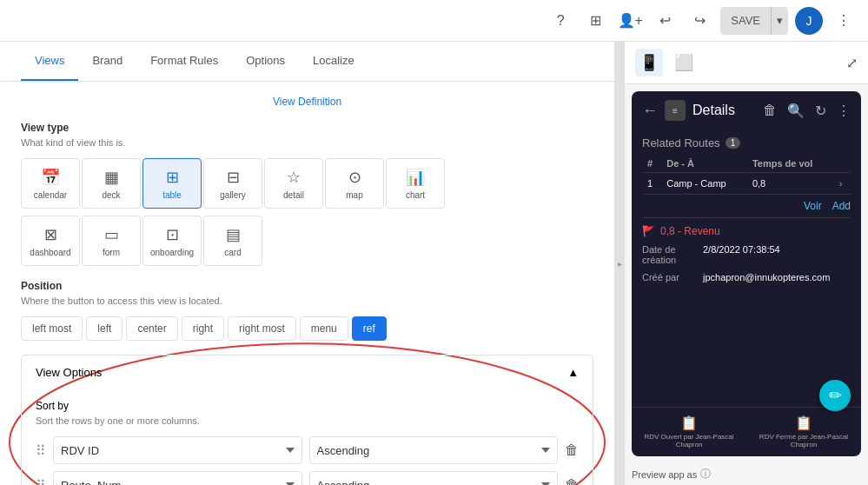 Image resolution: width=868 pixels, height=485 pixels. Describe the element at coordinates (354, 183) in the screenshot. I see `view-type-map: ⊙map` at that location.